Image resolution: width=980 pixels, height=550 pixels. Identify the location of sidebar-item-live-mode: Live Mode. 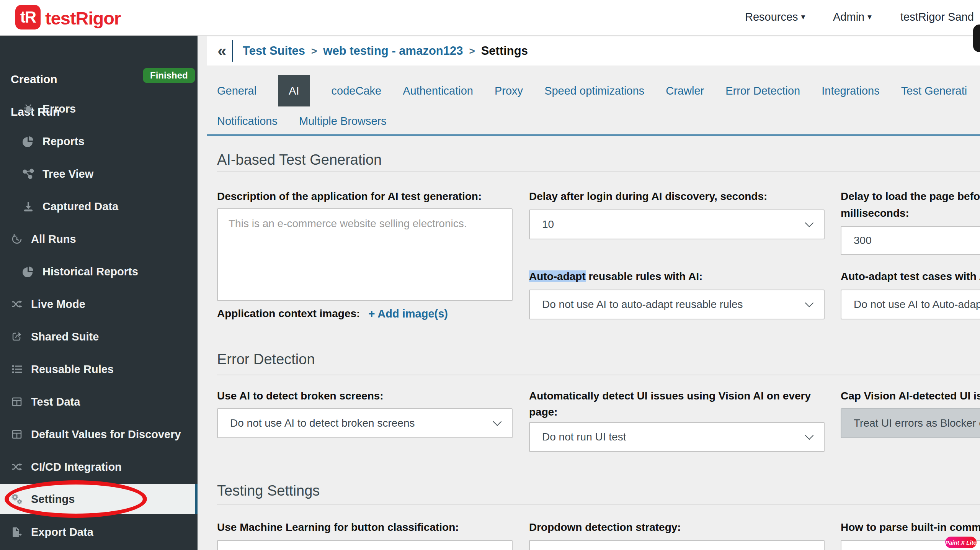
(48, 304).